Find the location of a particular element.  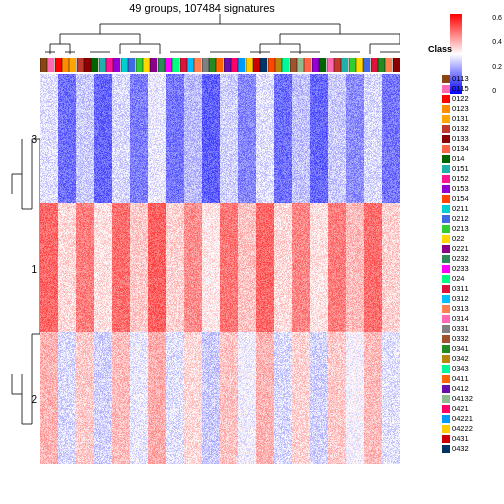

legend-item: 0312 is located at coordinates (472, 298).